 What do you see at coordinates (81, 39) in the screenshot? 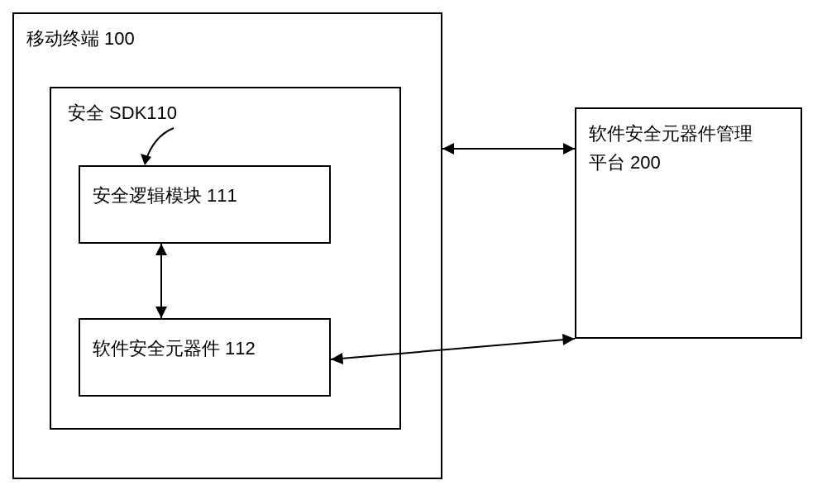
I see `mobile-terminal-label: 移动终端 100` at bounding box center [81, 39].